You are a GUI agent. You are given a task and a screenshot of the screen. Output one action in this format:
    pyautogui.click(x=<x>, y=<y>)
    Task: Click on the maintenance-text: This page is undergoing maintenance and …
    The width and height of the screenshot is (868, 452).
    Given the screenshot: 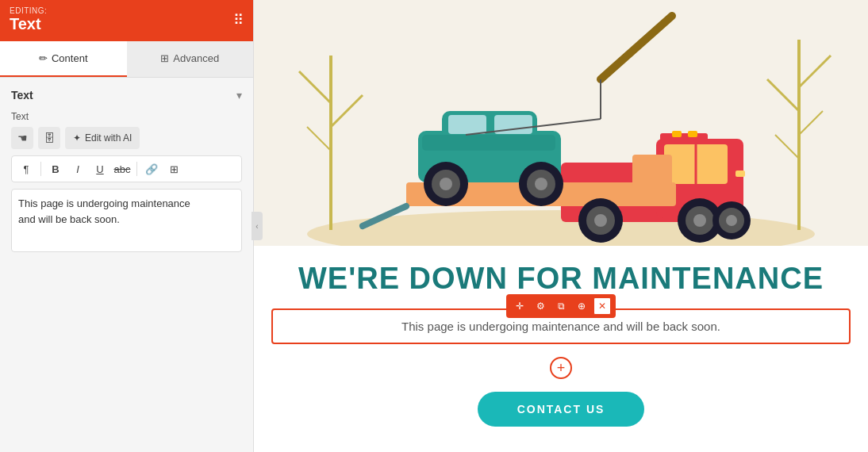 What is the action you would take?
    pyautogui.click(x=561, y=327)
    